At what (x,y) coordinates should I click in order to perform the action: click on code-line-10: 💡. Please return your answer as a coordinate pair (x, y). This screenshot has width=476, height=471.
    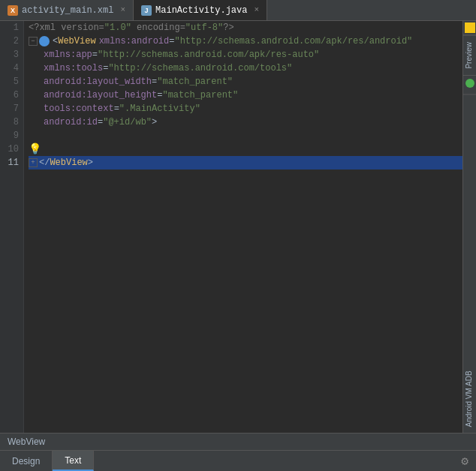
    Looking at the image, I should click on (246, 149).